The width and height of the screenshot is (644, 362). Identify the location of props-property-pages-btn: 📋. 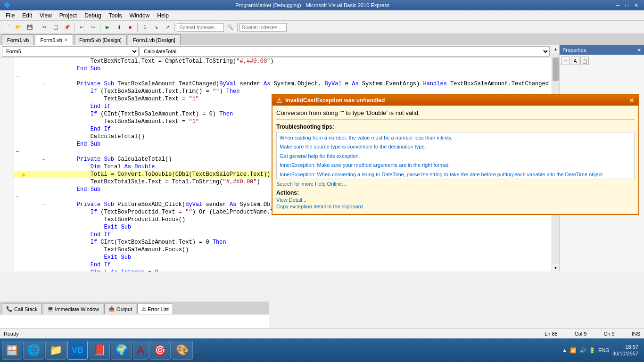
(585, 61).